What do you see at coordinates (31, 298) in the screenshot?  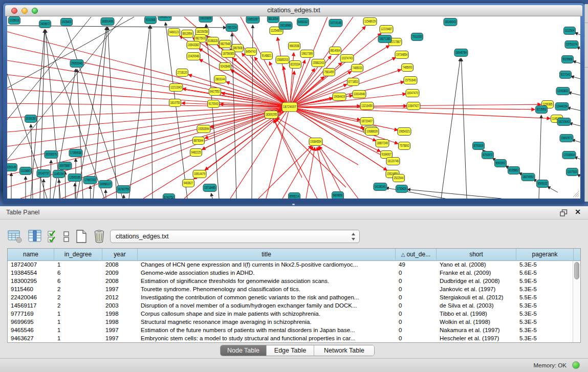 I see `table-cell: 22420046` at bounding box center [31, 298].